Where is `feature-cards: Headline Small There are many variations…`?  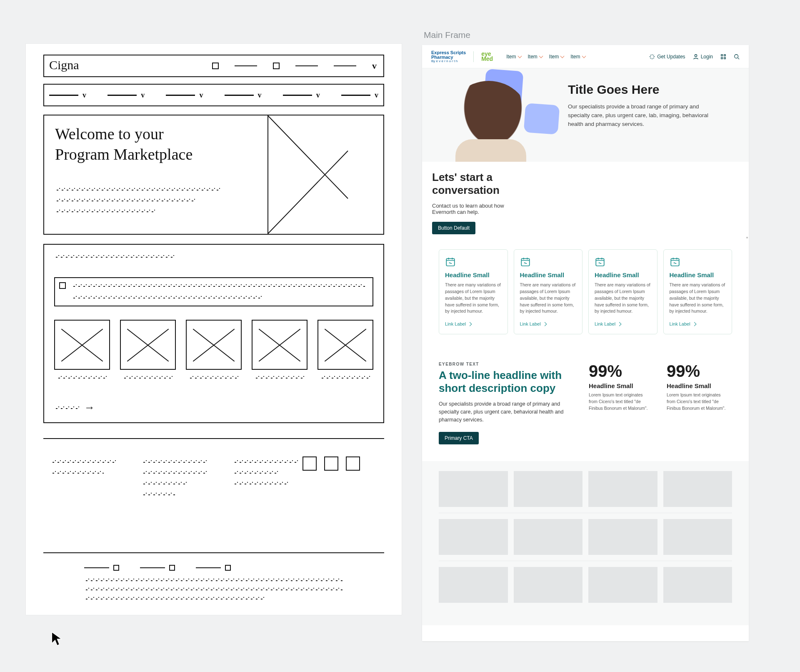
feature-cards: Headline Small There are many variations… is located at coordinates (585, 296).